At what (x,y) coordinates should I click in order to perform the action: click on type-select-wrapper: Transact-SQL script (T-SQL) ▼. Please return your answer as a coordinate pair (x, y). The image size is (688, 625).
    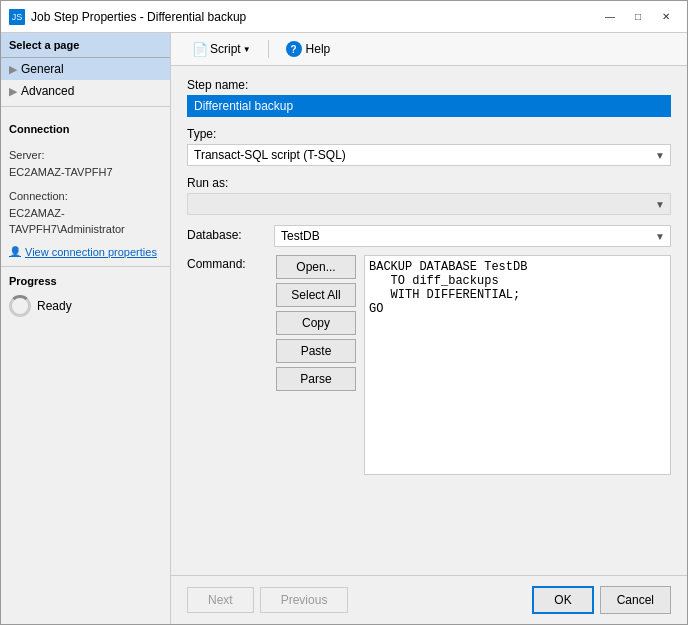
    Looking at the image, I should click on (429, 155).